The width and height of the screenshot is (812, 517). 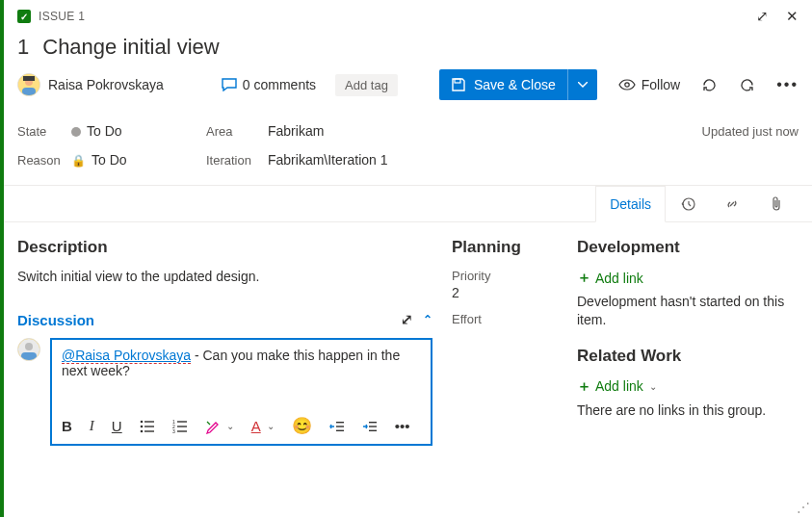 What do you see at coordinates (62, 16) in the screenshot?
I see `issue-type-label: ISSUE 1` at bounding box center [62, 16].